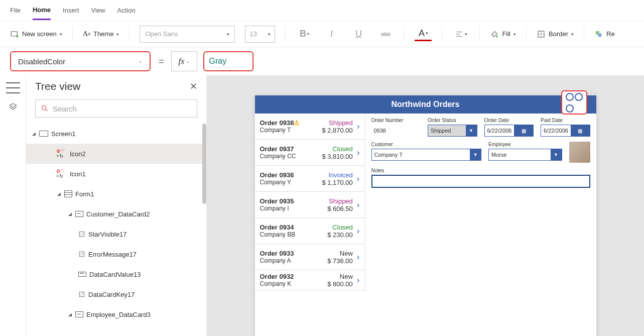  Describe the element at coordinates (184, 61) in the screenshot. I see `fx-button: fx ⌄` at that location.